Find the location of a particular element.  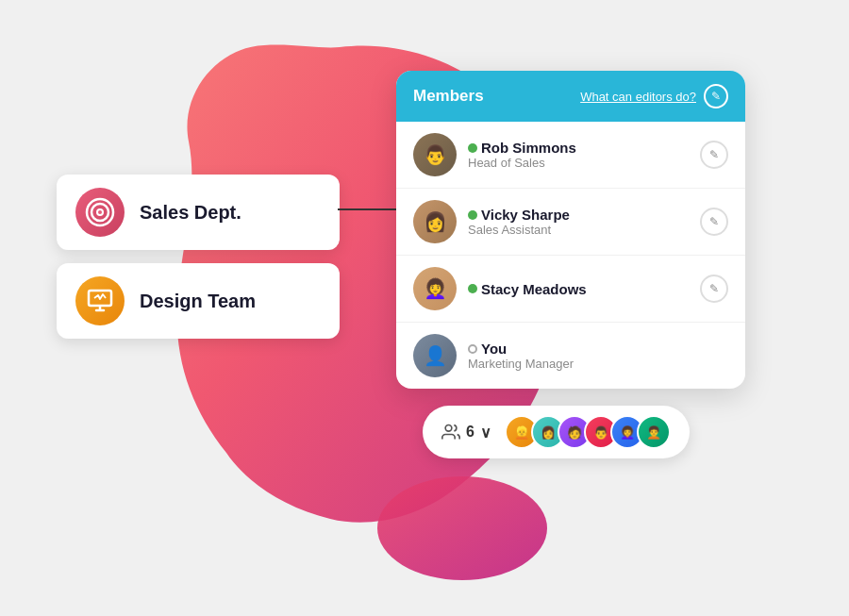

pencil-stacy: ✎ is located at coordinates (714, 289).